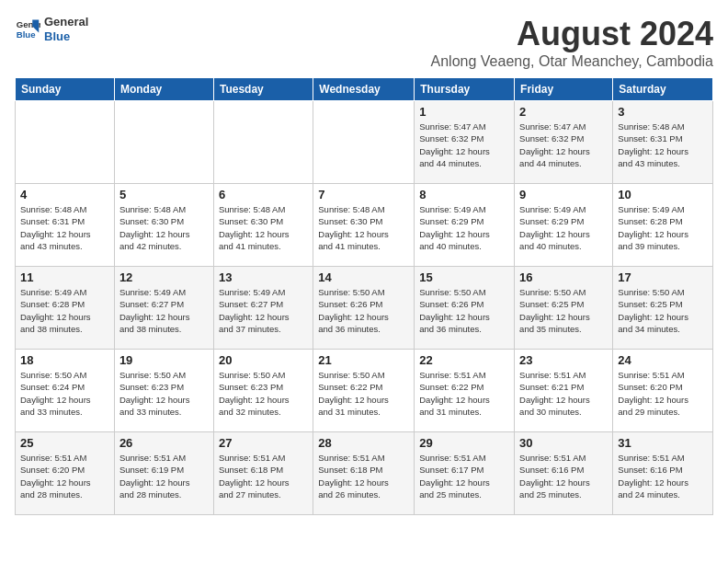 The width and height of the screenshot is (728, 563). What do you see at coordinates (66, 22) in the screenshot?
I see `logo-line1: General` at bounding box center [66, 22].